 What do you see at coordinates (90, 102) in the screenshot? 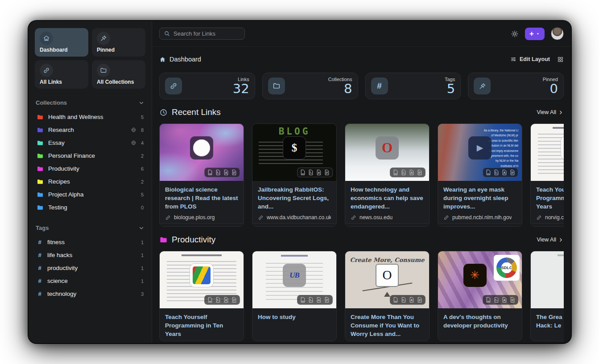
I see `collections-section-header: Collections` at bounding box center [90, 102].